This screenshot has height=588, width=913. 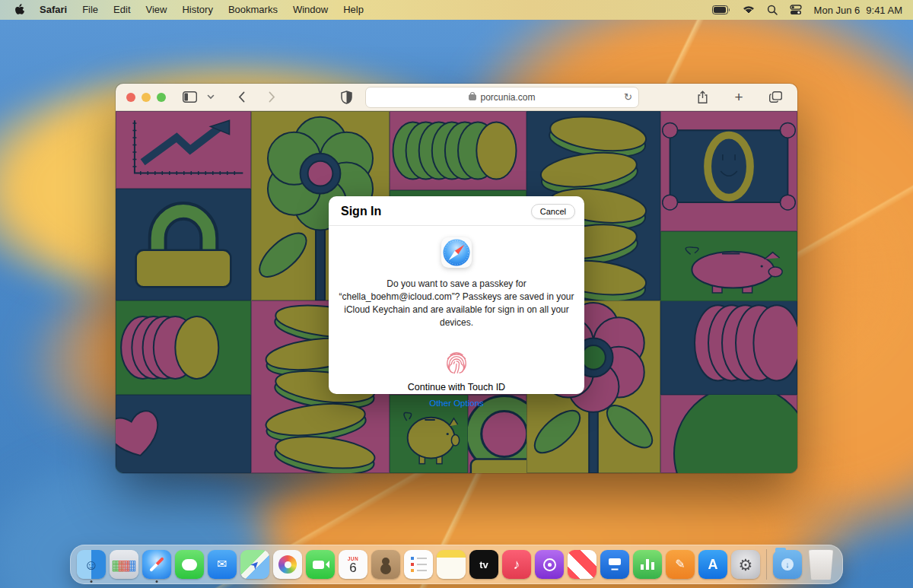 I want to click on dock-launchpad-icon: ▦, so click(x=124, y=564).